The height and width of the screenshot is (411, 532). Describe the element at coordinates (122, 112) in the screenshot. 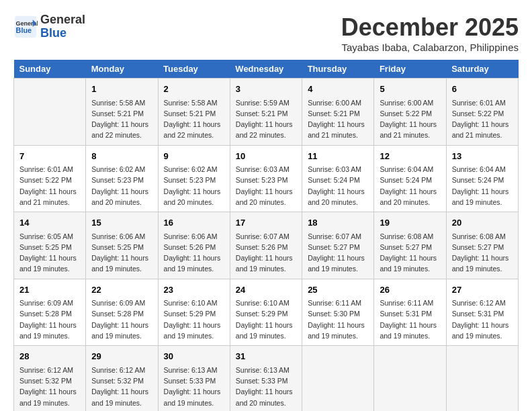

I see `calendar-cell: 1Sunrise: 5:58 AMSunset: 5:21 PMDaylight…` at that location.